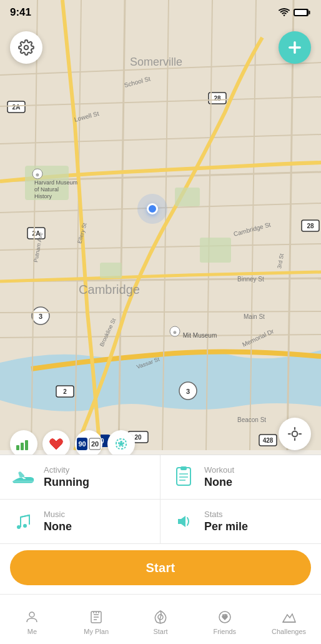 Image resolution: width=321 pixels, height=644 pixels. I want to click on svg-text: 428, so click(269, 440).